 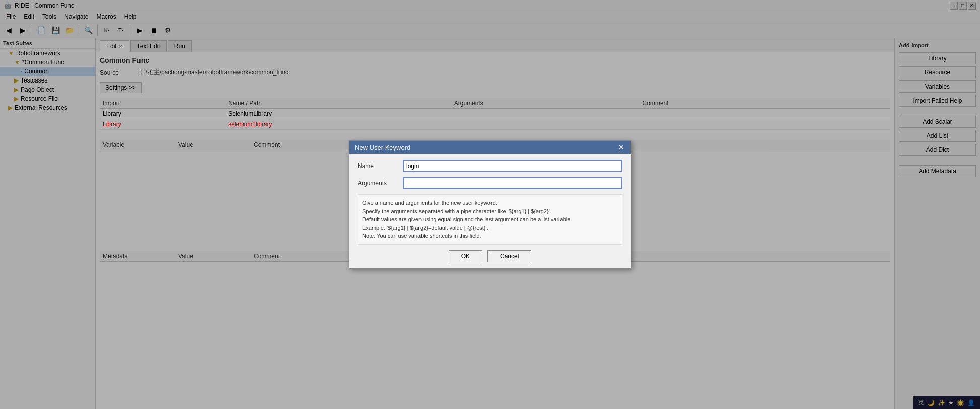 What do you see at coordinates (380, 183) in the screenshot?
I see `dialog-arguments-label: Arguments` at bounding box center [380, 183].